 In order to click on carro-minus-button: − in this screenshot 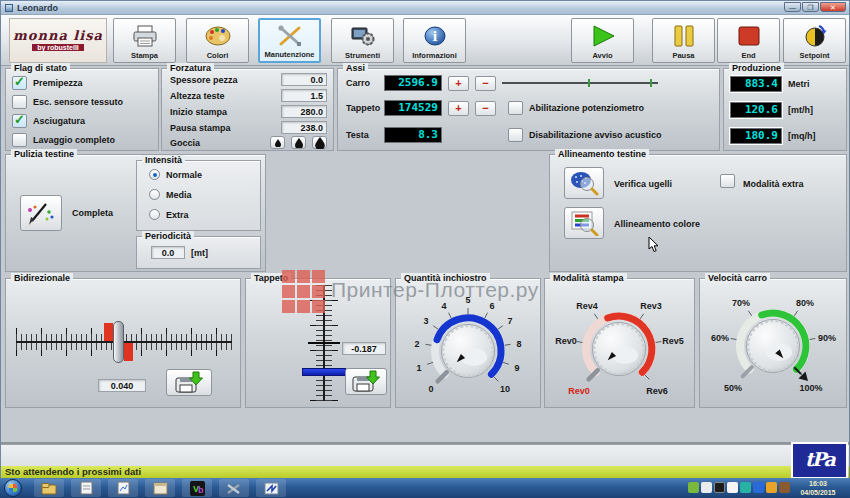, I will do `click(486, 84)`.